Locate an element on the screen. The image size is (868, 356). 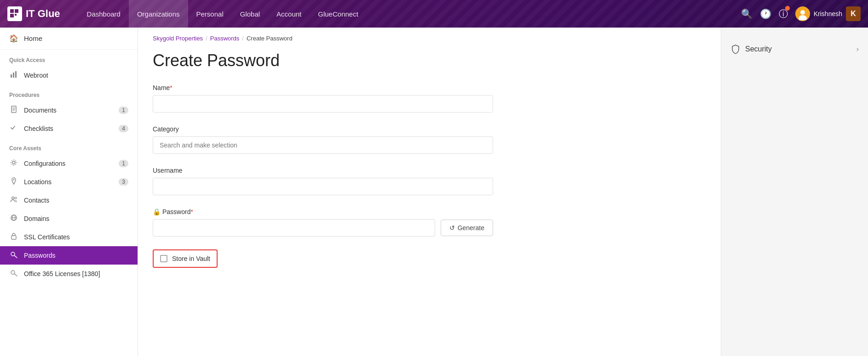
sidebar-item-documents: Documents 1 is located at coordinates (69, 110).